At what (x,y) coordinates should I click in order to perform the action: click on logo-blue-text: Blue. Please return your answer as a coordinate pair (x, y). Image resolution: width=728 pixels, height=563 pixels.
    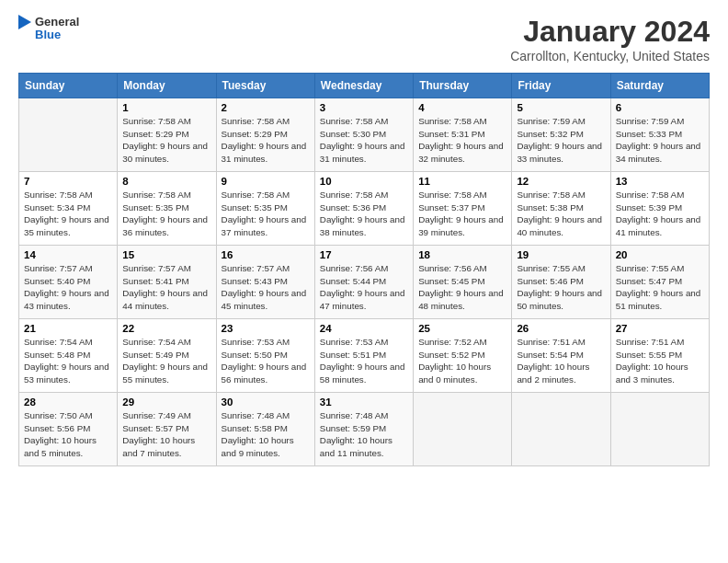
    Looking at the image, I should click on (57, 35).